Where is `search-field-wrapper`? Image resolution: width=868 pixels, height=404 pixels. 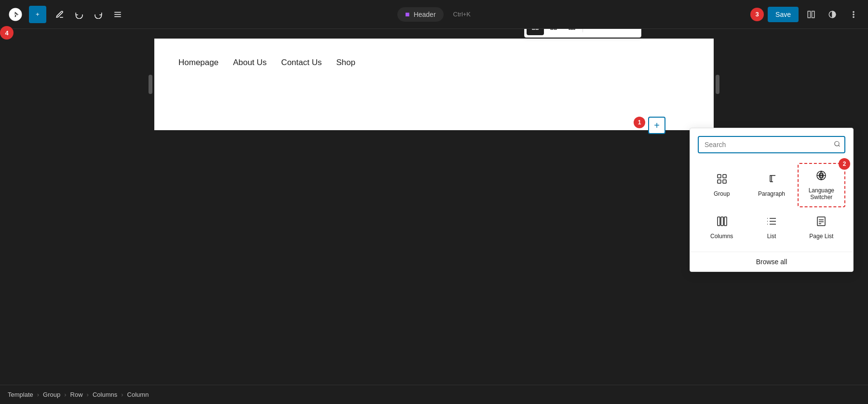 search-field-wrapper is located at coordinates (772, 143).